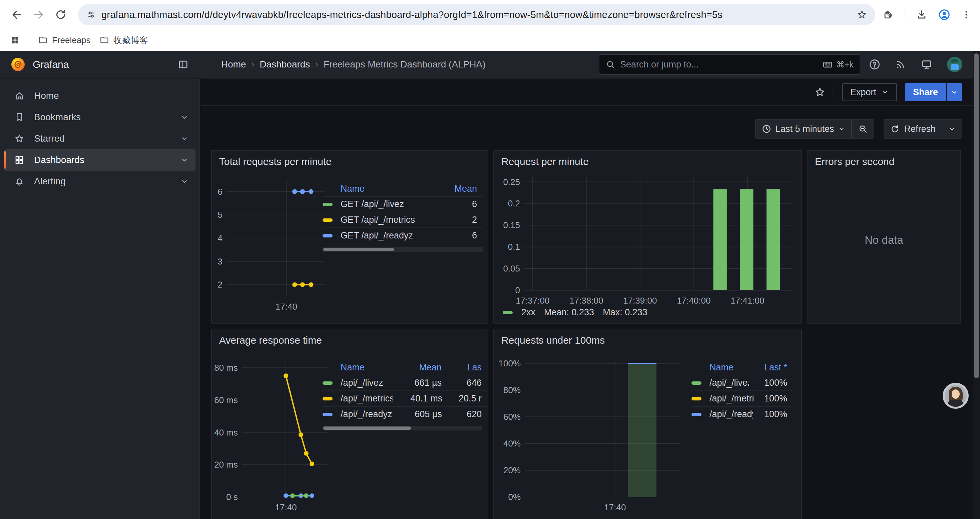 The width and height of the screenshot is (980, 519). What do you see at coordinates (514, 247) in the screenshot?
I see `svg-text: 0.1` at bounding box center [514, 247].